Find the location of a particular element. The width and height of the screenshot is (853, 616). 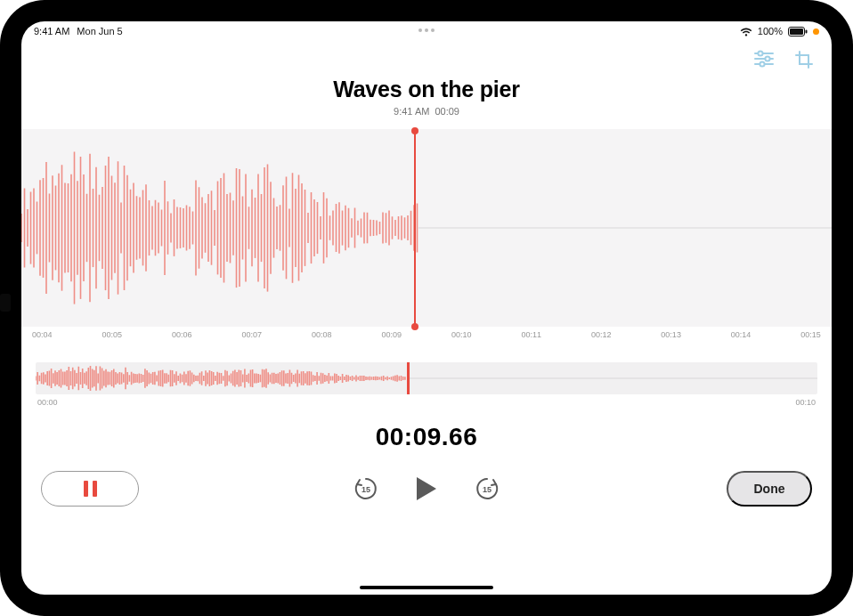

top-toolbar is located at coordinates (784, 61).